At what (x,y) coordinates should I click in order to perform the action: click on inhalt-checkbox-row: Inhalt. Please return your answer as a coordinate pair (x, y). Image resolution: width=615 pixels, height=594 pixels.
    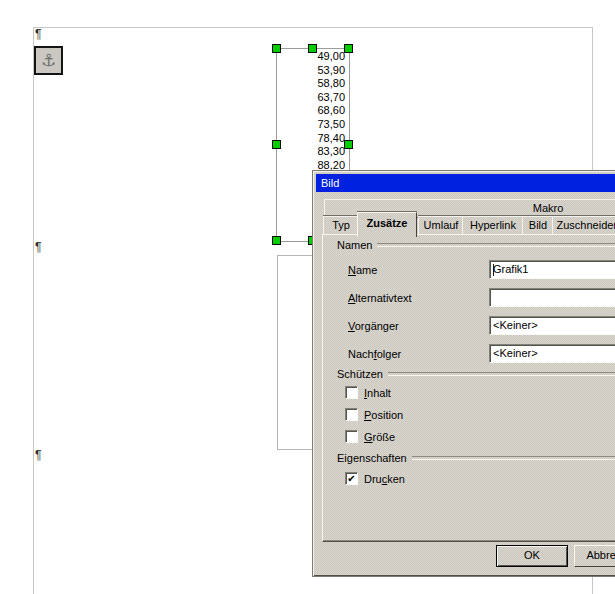
    Looking at the image, I should click on (368, 392).